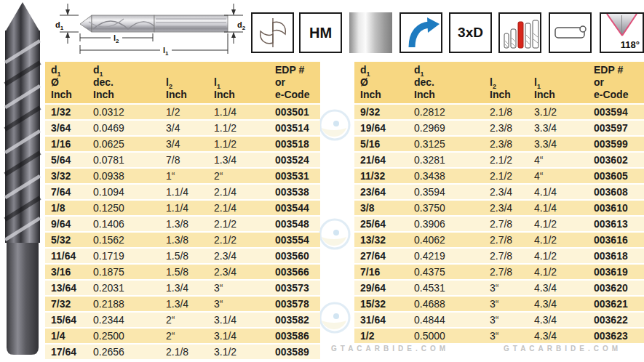 Image resolution: width=644 pixels, height=362 pixels. What do you see at coordinates (239, 112) in the screenshot?
I see `table-cell: 1.1/4` at bounding box center [239, 112].